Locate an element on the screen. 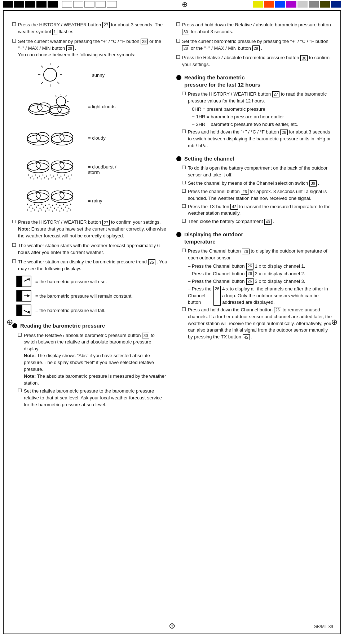  od-sub-3-t1: – Press the Channel button is located at coordinates (200, 296).